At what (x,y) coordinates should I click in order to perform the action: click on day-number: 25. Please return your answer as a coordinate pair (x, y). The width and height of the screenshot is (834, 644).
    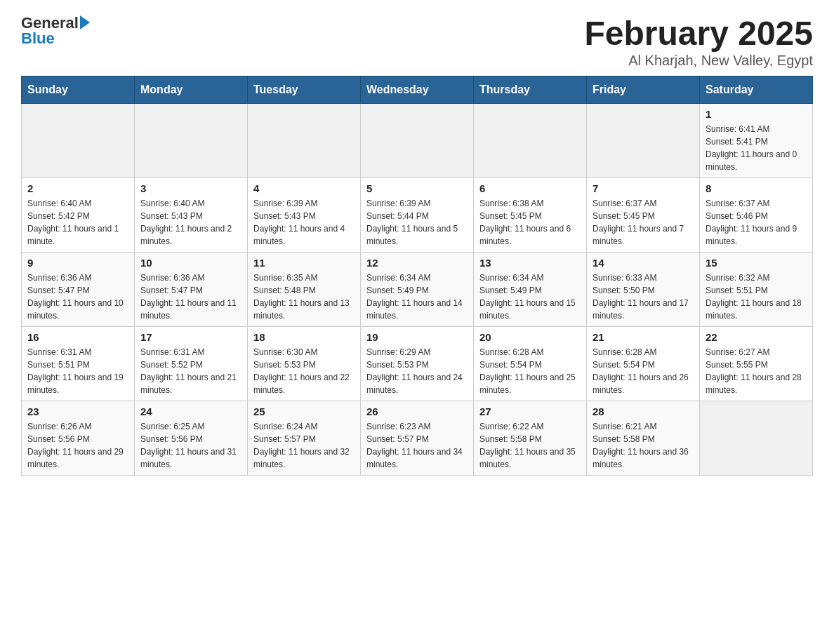
    Looking at the image, I should click on (304, 411).